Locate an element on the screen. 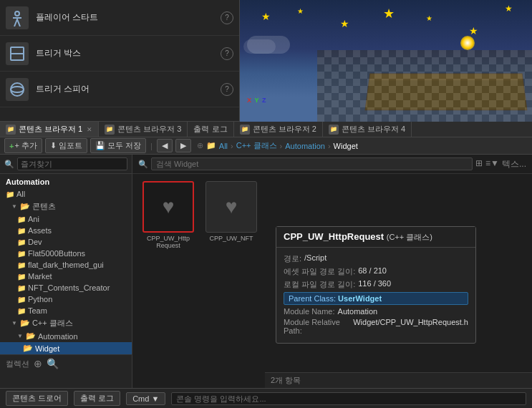 The width and height of the screenshot is (532, 408). tab-content1: 📁 콘텐츠 브라우저 1 ✕ is located at coordinates (49, 129).